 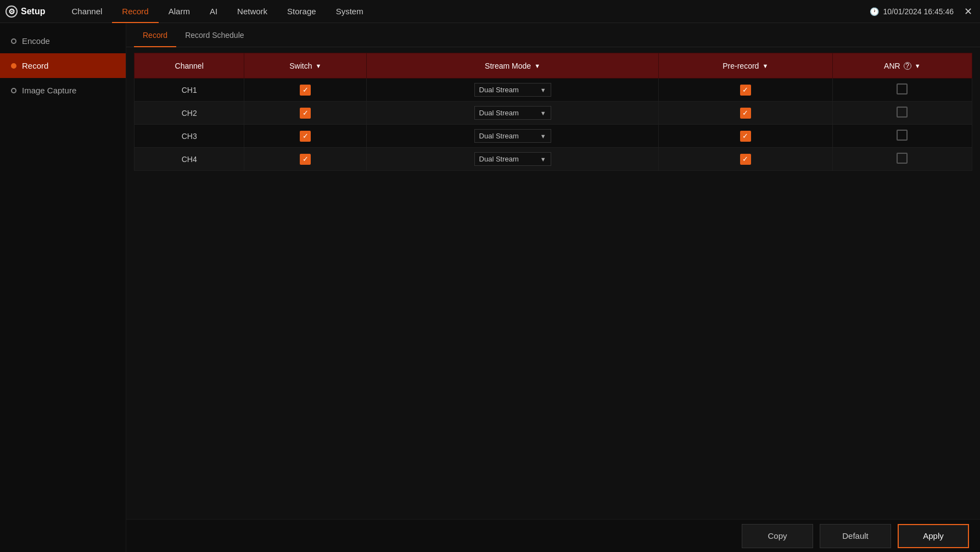 I want to click on footer: Copy Default Apply, so click(x=553, y=536).